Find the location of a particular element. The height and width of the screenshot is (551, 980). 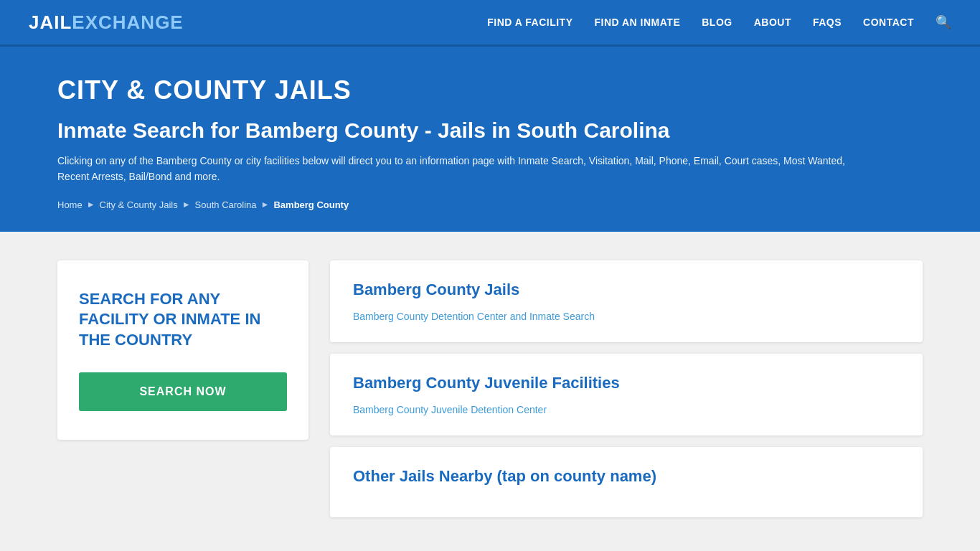

facility-juvenile-link-1: Bamberg County Juvenile Detention Center is located at coordinates (626, 410).